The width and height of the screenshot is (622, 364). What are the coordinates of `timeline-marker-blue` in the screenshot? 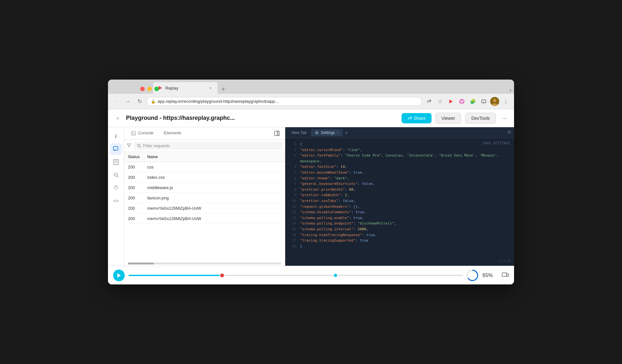 It's located at (335, 275).